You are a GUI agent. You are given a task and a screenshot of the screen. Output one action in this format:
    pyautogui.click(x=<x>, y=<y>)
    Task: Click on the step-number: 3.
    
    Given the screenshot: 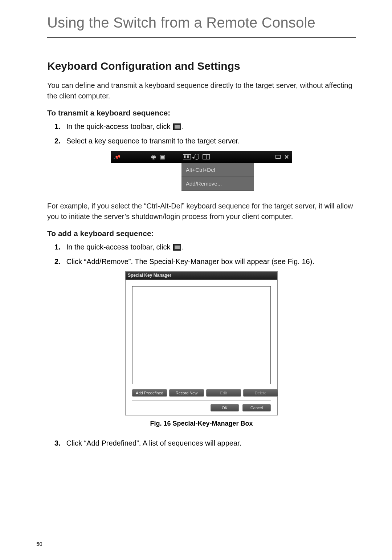 What is the action you would take?
    pyautogui.click(x=54, y=443)
    